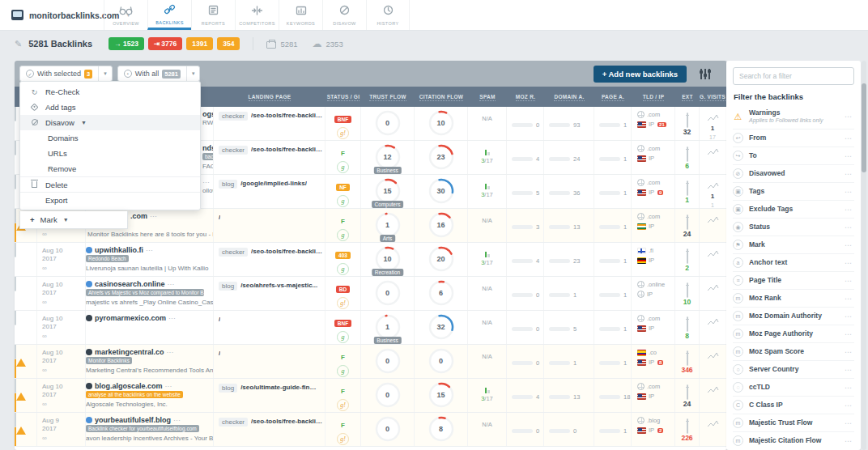 This screenshot has height=450, width=868. Describe the element at coordinates (134, 395) in the screenshot. I see `backlink-tag-badge: analyse all the backlinks on the website` at that location.